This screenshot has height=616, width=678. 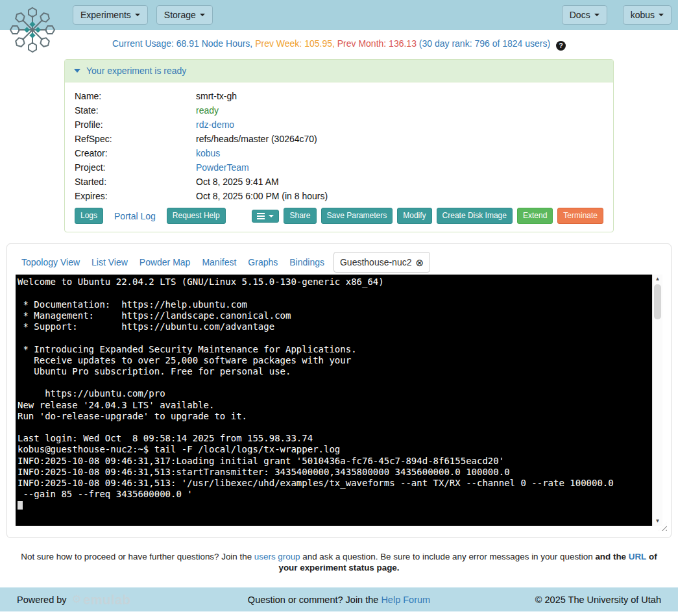 What do you see at coordinates (339, 182) in the screenshot?
I see `detail-row-started: Started: Oct 8, 2025 9:41 AM` at bounding box center [339, 182].